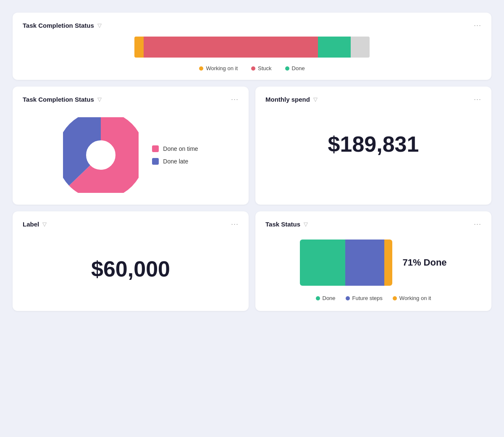  What do you see at coordinates (218, 68) in the screenshot?
I see `legend-working-on-it: Working on it` at bounding box center [218, 68].